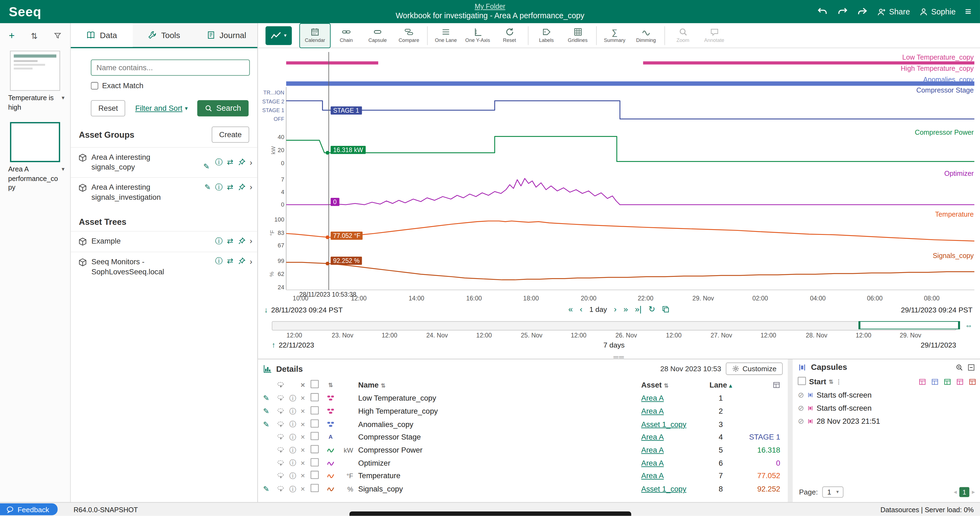 The width and height of the screenshot is (980, 516). Describe the element at coordinates (546, 35) in the screenshot. I see `toolbar-labels-button: Labels` at that location.